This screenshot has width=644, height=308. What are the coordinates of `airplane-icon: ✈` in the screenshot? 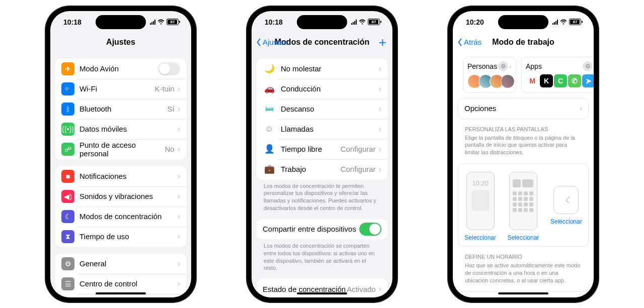 It's located at (68, 69).